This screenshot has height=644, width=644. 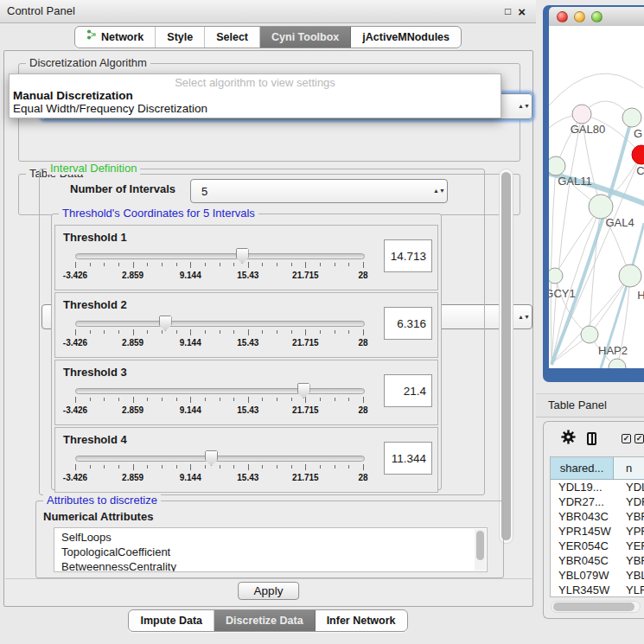 I want to click on network-node-label: H, so click(x=641, y=296).